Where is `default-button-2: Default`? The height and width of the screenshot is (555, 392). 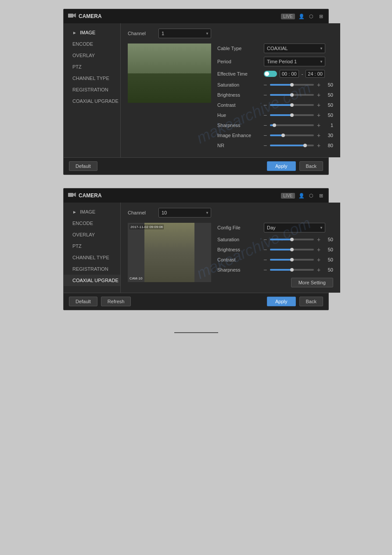 default-button-2: Default is located at coordinates (83, 301).